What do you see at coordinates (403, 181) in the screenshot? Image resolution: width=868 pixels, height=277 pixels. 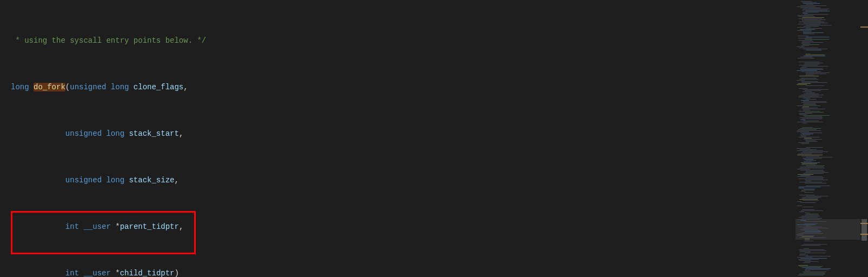 I see `code-line: unsigned long stack_size,` at bounding box center [403, 181].